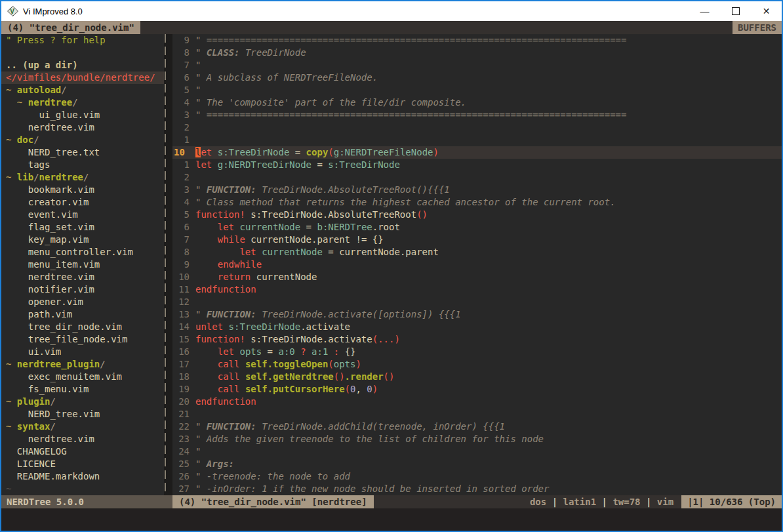 This screenshot has height=532, width=783. What do you see at coordinates (83, 426) in the screenshot?
I see `tree-item: ~ syntax/` at bounding box center [83, 426].